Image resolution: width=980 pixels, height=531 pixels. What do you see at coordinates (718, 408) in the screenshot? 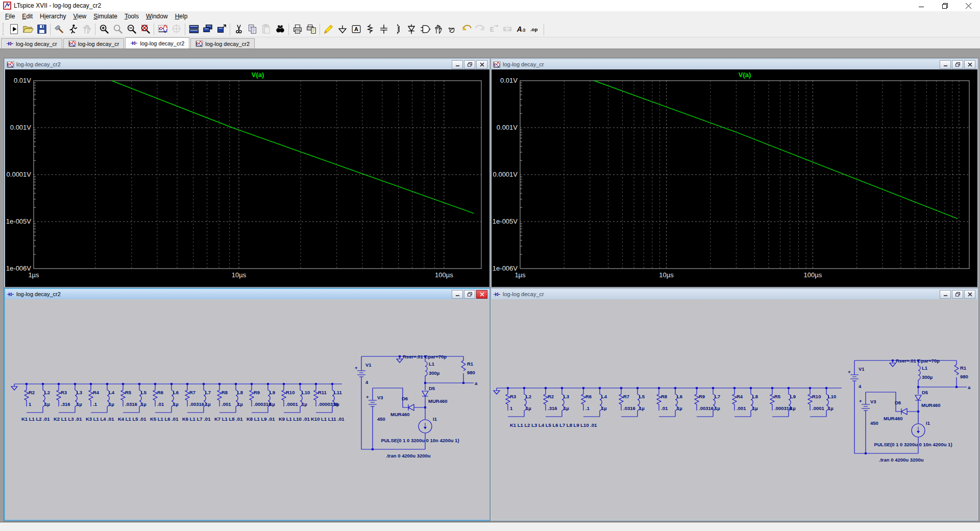
I see `value-L7: 1µ` at bounding box center [718, 408].